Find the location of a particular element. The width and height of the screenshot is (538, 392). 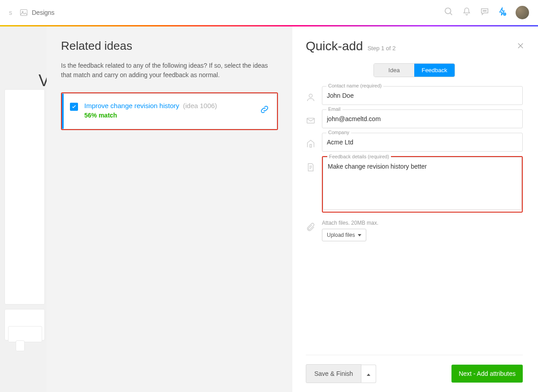

paperclip-icon is located at coordinates (311, 227).